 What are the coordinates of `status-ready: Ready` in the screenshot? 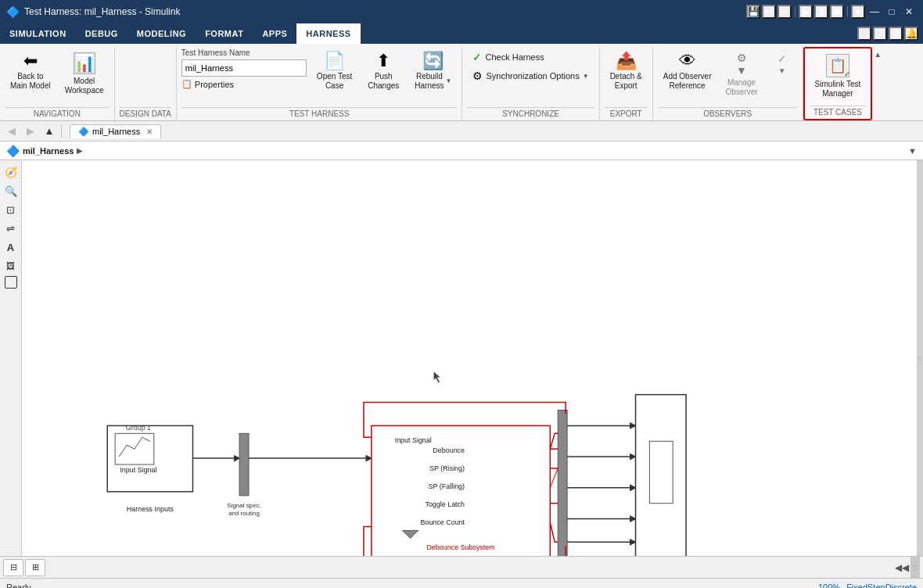 It's located at (19, 586).